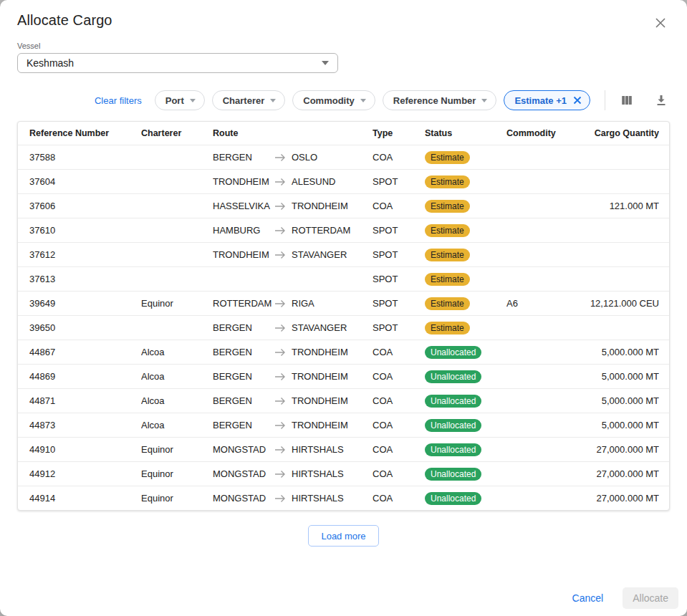  What do you see at coordinates (627, 100) in the screenshot?
I see `columns-button` at bounding box center [627, 100].